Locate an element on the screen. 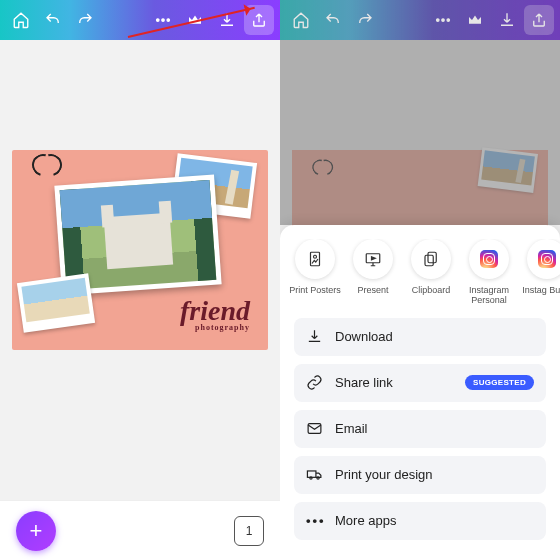 This screenshot has height=560, width=560. option-email: Email is located at coordinates (420, 429).